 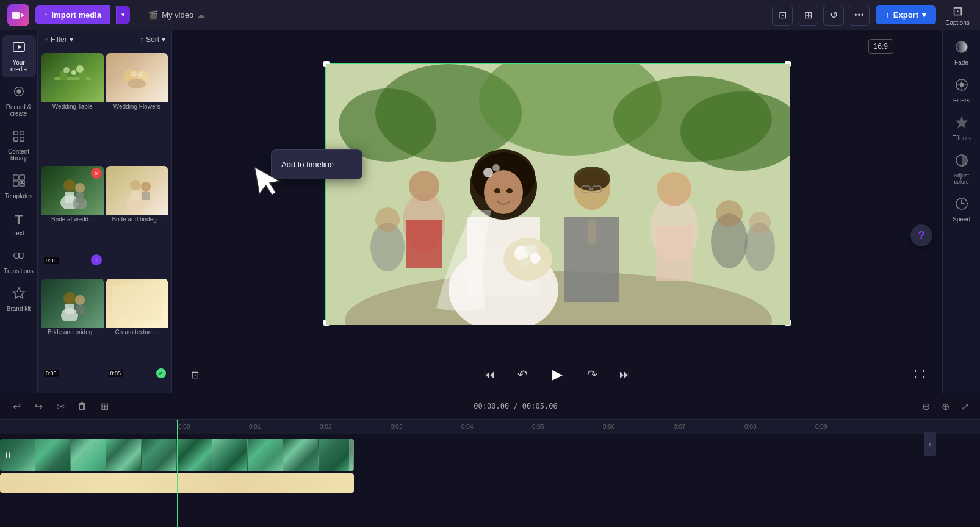 What do you see at coordinates (8, 455) in the screenshot?
I see `track-mute-button: ⏸` at bounding box center [8, 455].